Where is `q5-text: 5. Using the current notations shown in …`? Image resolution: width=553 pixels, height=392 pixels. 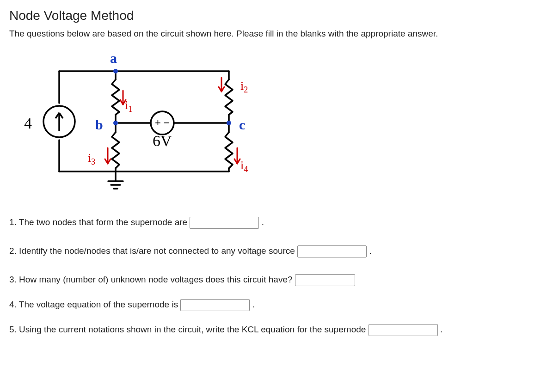 q5-text: 5. Using the current notations shown in … is located at coordinates (188, 329).